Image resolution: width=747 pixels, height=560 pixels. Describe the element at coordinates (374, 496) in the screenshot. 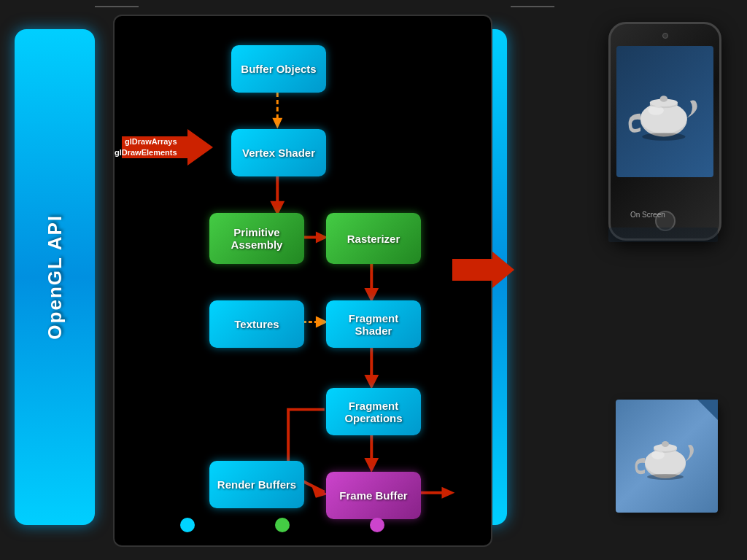

I see `frame-buffer-label: Frame Buffer` at that location.